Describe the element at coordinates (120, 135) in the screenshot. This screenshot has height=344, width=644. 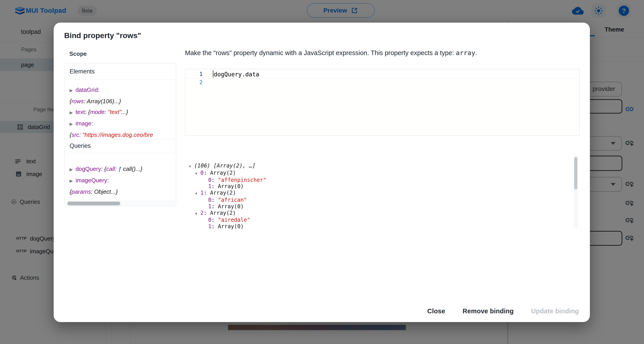
I see `scope-panel: Elements ▶dataGrid: {rows: Array(106)...…` at that location.